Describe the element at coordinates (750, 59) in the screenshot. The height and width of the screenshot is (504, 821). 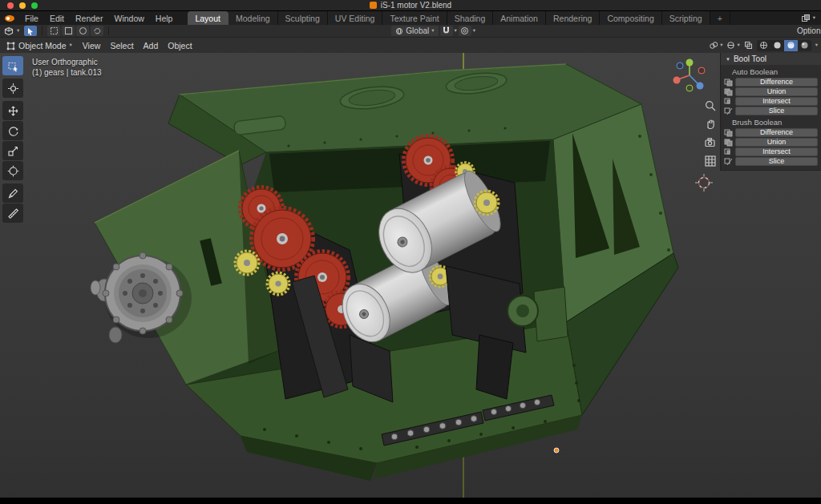
I see `panel-title: Bool Tool` at that location.